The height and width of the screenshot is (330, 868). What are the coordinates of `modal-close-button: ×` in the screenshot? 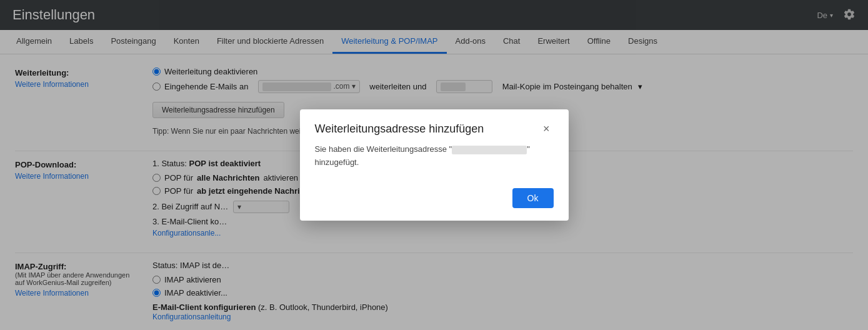 It's located at (546, 129).